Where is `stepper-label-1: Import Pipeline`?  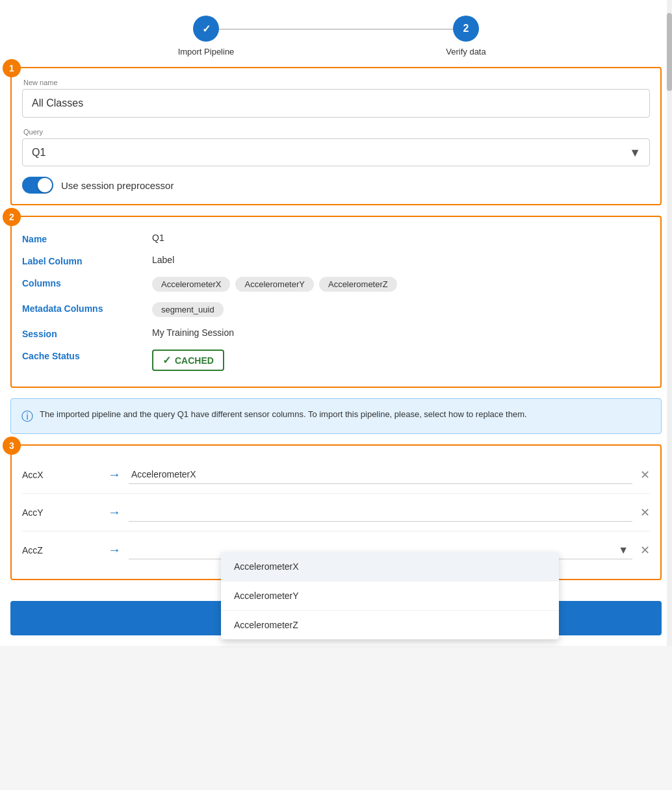
stepper-label-1: Import Pipeline is located at coordinates (207, 52).